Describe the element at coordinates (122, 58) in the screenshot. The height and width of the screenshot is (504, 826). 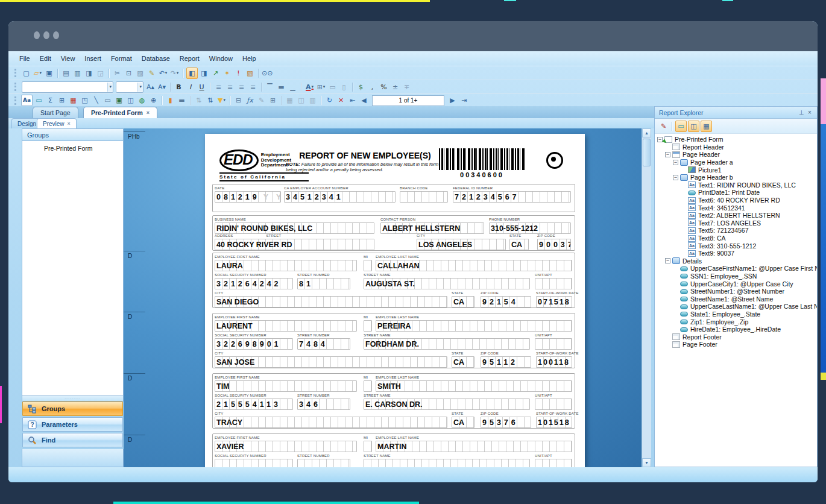
I see `menu-format: Format` at that location.